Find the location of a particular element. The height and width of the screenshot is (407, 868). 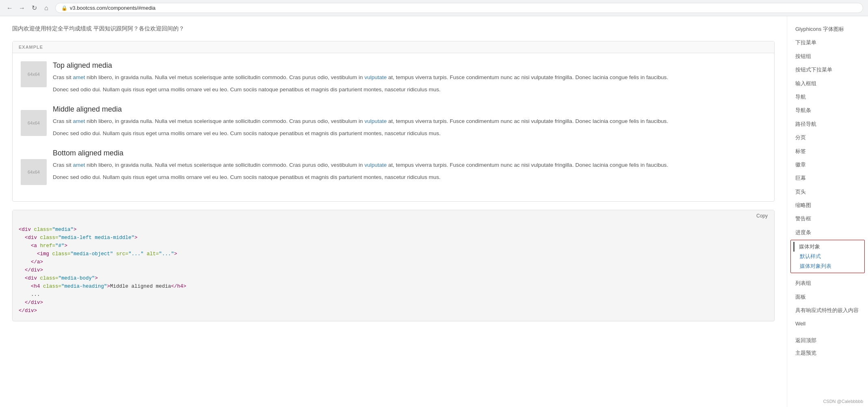

media-item-middle: 64x64 Middle aligned media Cras sit amet… is located at coordinates (393, 123).